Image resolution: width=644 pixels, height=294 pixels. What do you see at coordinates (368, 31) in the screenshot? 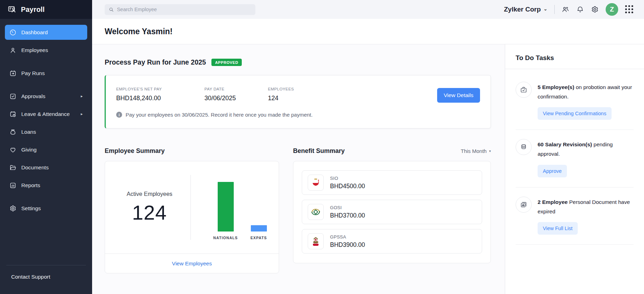
I see `welcome-band: Welcome Yasmin!` at bounding box center [368, 31].